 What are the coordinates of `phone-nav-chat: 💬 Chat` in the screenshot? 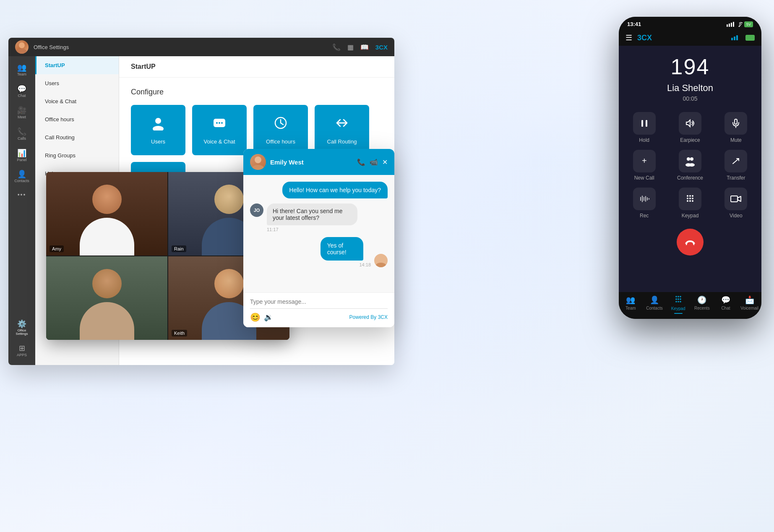 It's located at (726, 305).